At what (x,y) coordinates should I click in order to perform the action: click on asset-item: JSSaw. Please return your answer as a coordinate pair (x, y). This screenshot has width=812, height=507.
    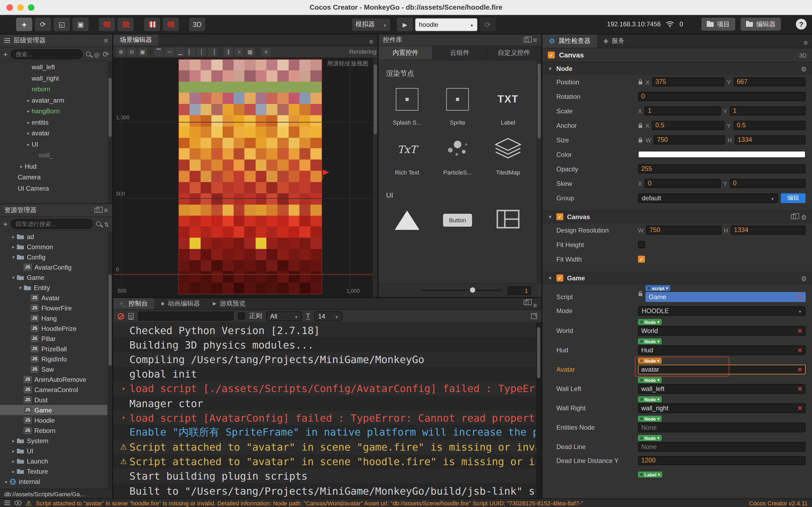
    Looking at the image, I should click on (54, 369).